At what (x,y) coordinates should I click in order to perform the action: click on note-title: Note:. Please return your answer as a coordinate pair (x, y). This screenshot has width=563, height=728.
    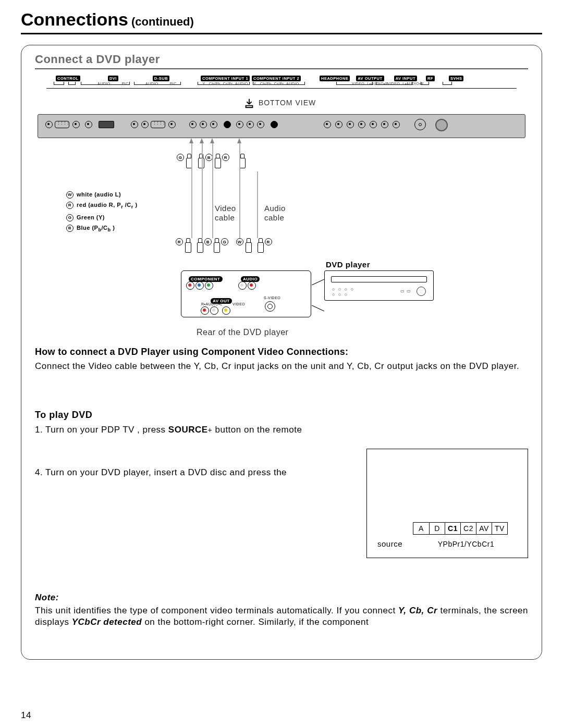
    Looking at the image, I should click on (282, 598).